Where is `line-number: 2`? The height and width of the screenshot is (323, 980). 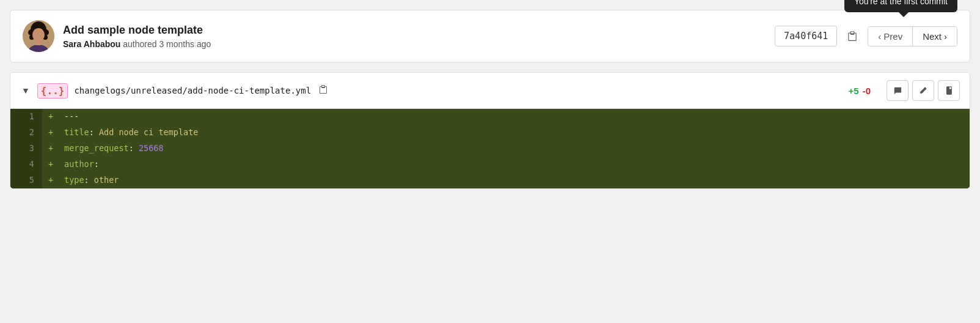 line-number: 2 is located at coordinates (26, 133).